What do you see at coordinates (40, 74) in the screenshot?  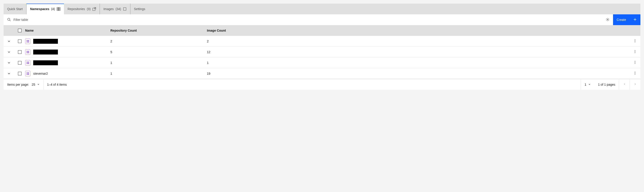 I see `namespace-name: stevemar2` at bounding box center [40, 74].